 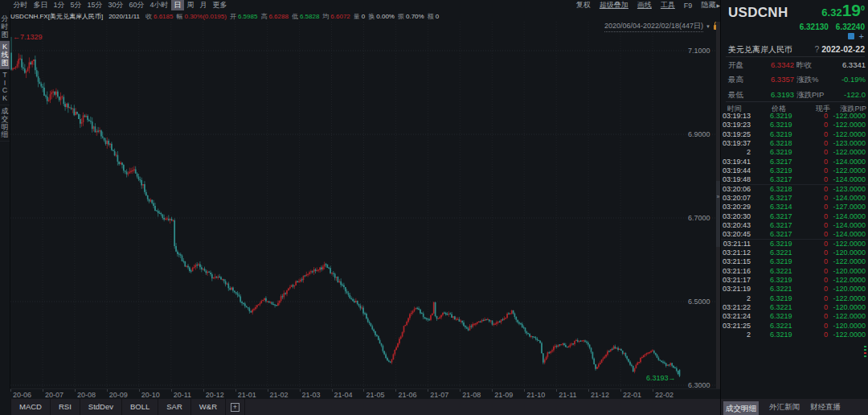 What do you see at coordinates (159, 16) in the screenshot?
I see `ohlc-field-0: 收6.6185` at bounding box center [159, 16].